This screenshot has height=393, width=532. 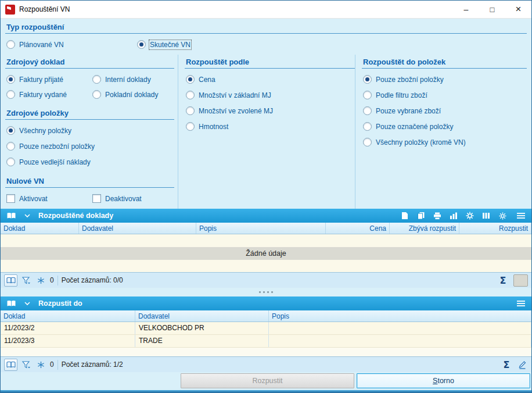 What do you see at coordinates (520, 280) in the screenshot?
I see `edit-button-disabled` at bounding box center [520, 280].